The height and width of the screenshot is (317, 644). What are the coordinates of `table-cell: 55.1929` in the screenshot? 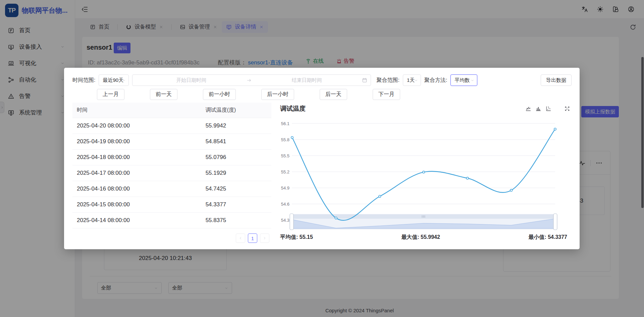 It's located at (236, 173).